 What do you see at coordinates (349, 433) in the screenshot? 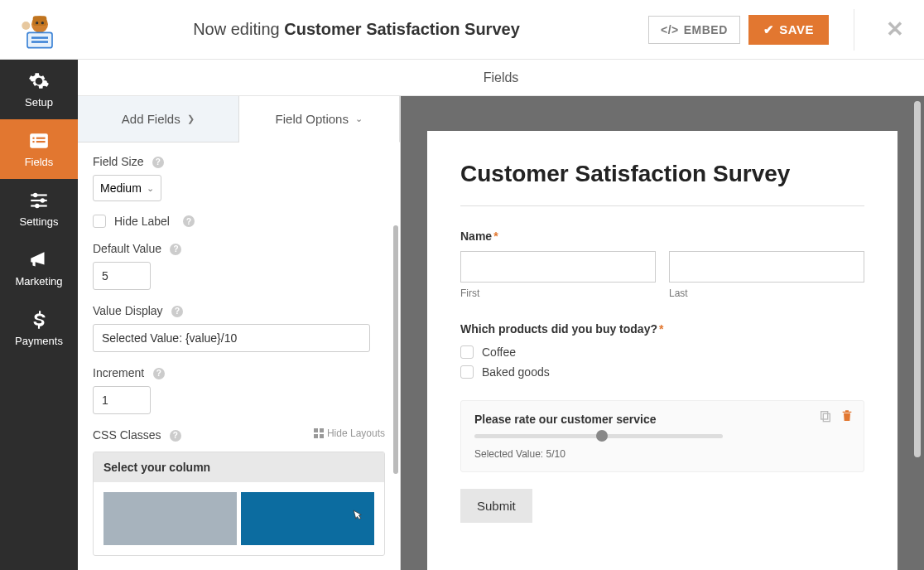
I see `hide-layouts-toggle: Hide Layouts` at bounding box center [349, 433].